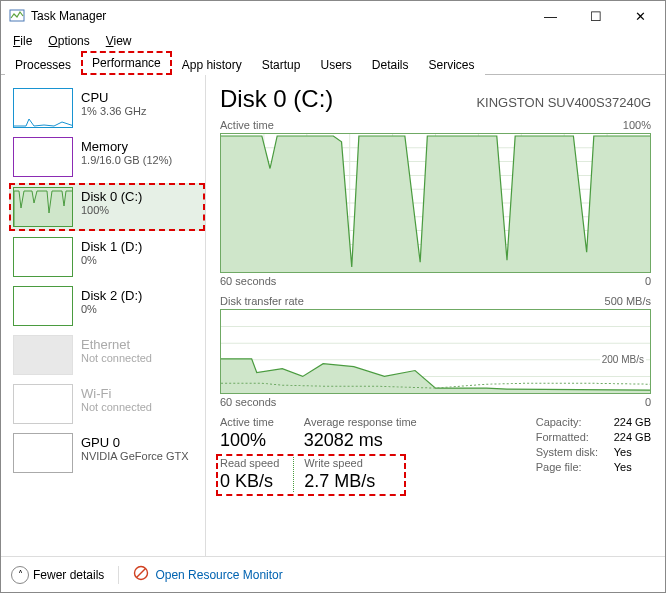 The image size is (666, 593). Describe the element at coordinates (564, 102) in the screenshot. I see `disk-model: KINGSTON SUV400S37240G` at that location.